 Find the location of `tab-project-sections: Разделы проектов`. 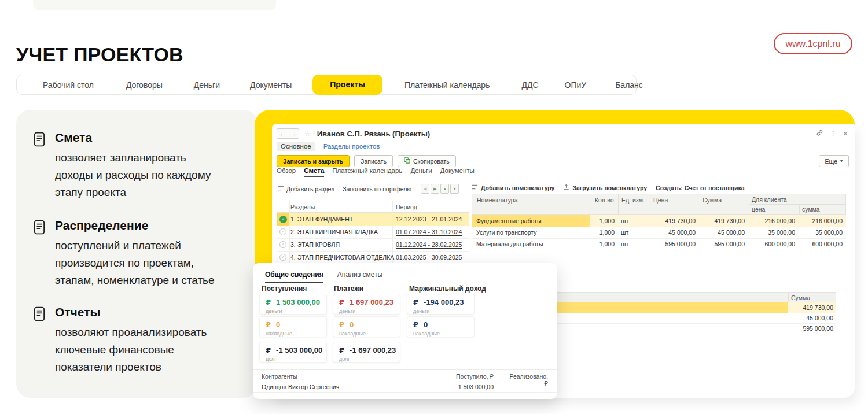

tab-project-sections: Разделы проектов is located at coordinates (352, 146).